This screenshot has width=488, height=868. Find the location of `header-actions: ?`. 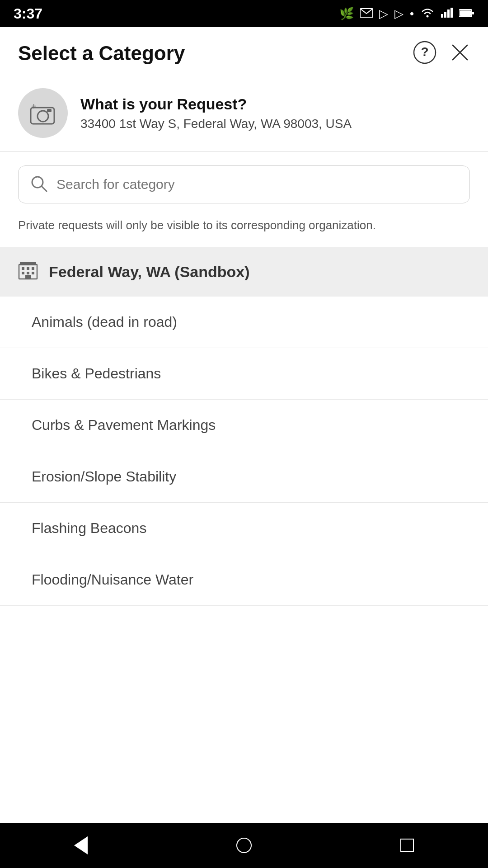

header-actions: ? is located at coordinates (441, 53).